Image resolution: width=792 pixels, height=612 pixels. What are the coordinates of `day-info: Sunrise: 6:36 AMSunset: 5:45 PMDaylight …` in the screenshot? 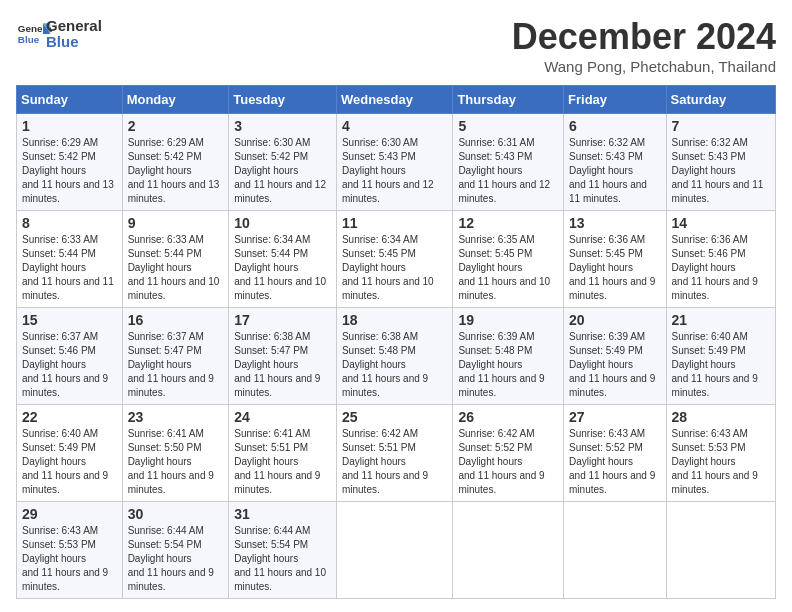 It's located at (615, 268).